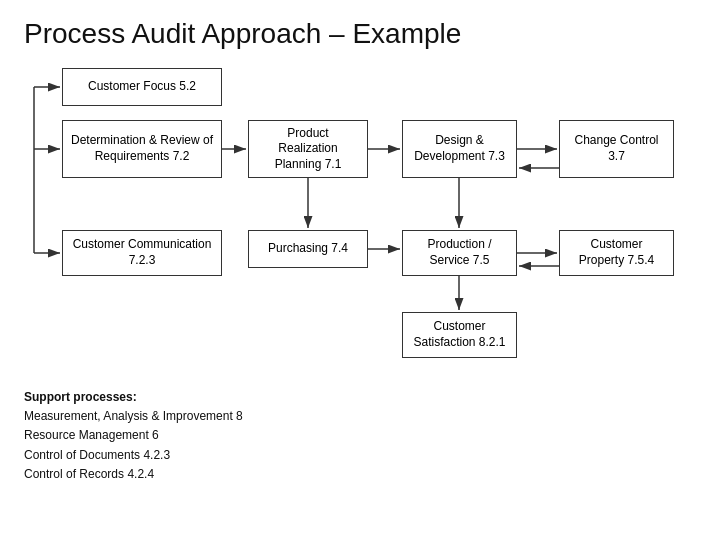 This screenshot has height=540, width=720. What do you see at coordinates (134, 474) in the screenshot?
I see `support-item-4: Control of Records 4.2.4` at bounding box center [134, 474].